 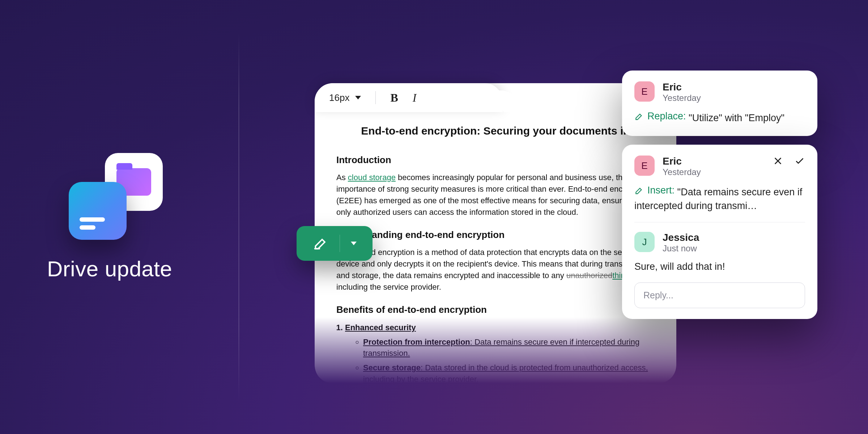 What do you see at coordinates (500, 353) in the screenshot?
I see `benefits-list: Enhanced security Protection from interc…` at bounding box center [500, 353].